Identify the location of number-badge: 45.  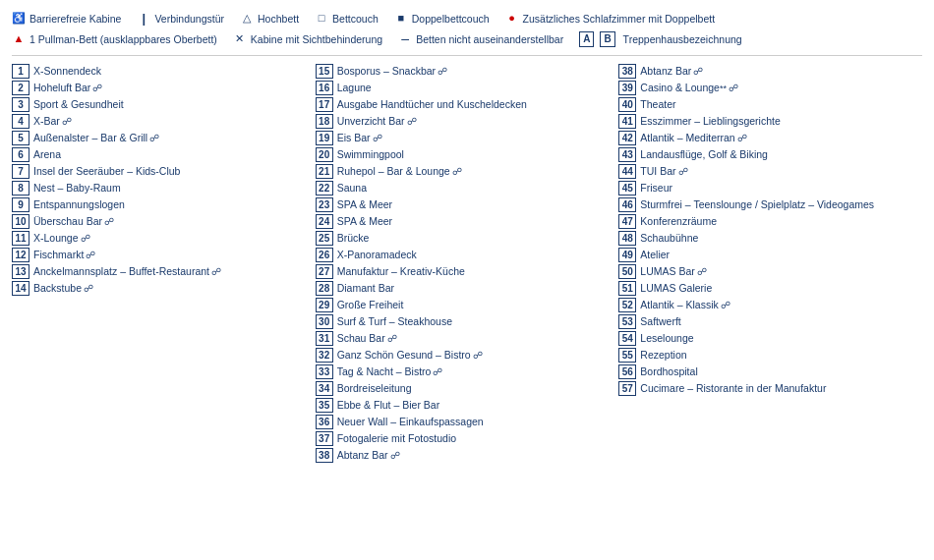
(627, 189).